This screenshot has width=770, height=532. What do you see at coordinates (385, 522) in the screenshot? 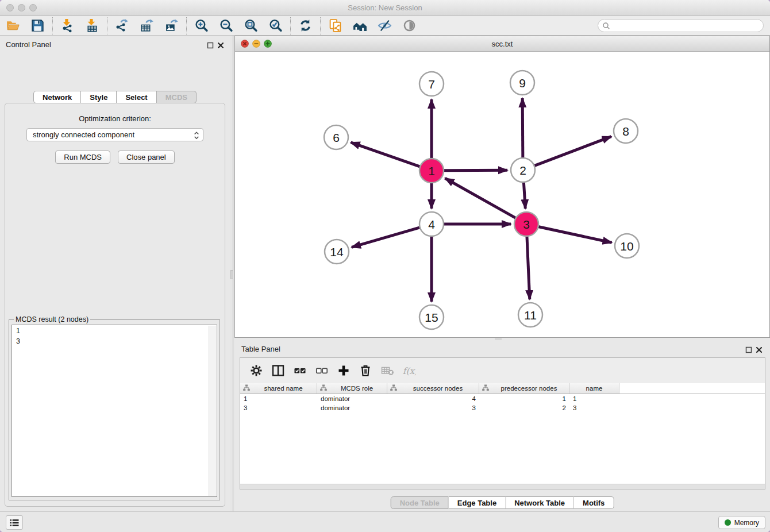
I see `status-bar: Memory` at bounding box center [385, 522].